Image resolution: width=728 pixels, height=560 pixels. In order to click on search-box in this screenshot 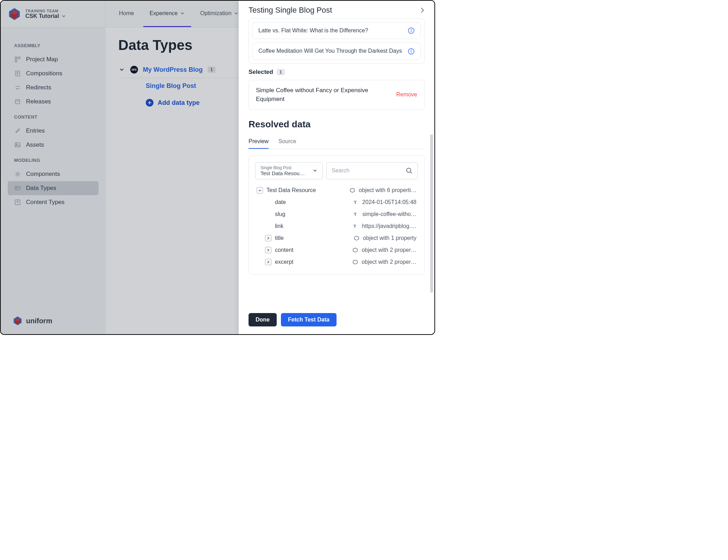, I will do `click(372, 171)`.